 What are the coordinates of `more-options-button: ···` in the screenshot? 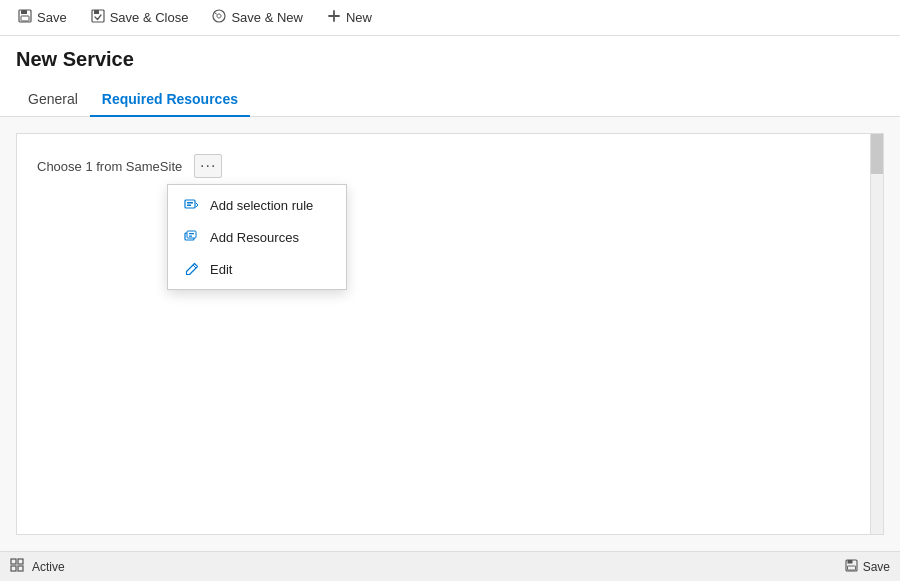 It's located at (208, 166).